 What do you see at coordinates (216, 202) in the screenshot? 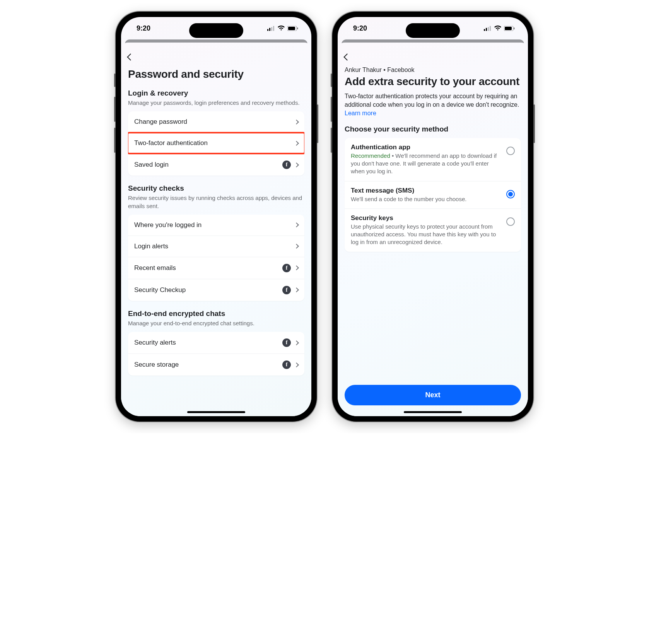
I see `section-desc-security-checks: Review security issues by running checks…` at bounding box center [216, 202].